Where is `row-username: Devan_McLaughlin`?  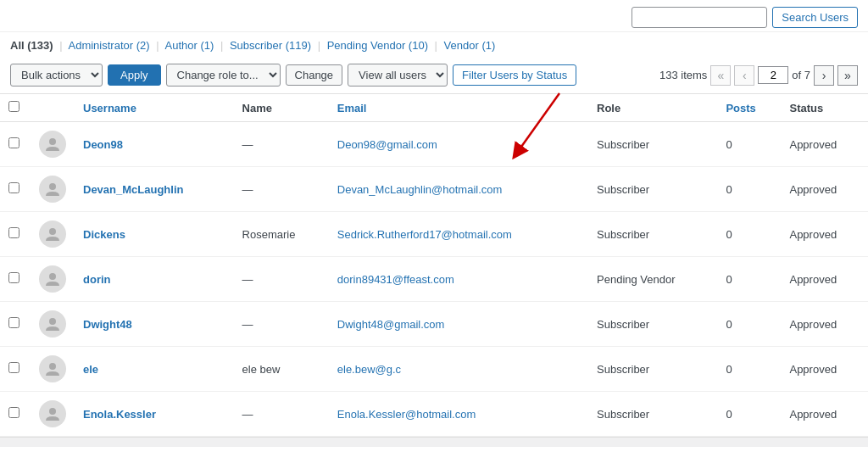 row-username: Devan_McLaughlin is located at coordinates (154, 190).